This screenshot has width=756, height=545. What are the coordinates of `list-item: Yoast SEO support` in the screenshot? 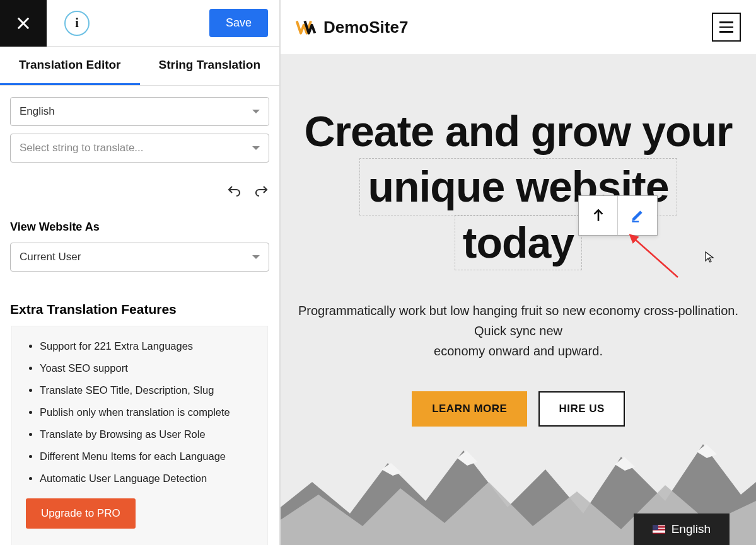 It's located at (146, 368).